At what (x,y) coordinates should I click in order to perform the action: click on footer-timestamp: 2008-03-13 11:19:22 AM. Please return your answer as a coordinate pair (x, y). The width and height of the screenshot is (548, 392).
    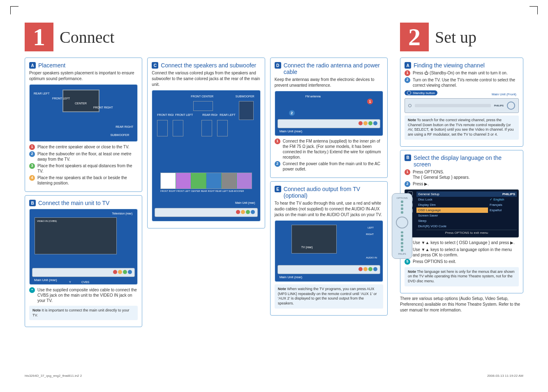
    Looking at the image, I should click on (505, 376).